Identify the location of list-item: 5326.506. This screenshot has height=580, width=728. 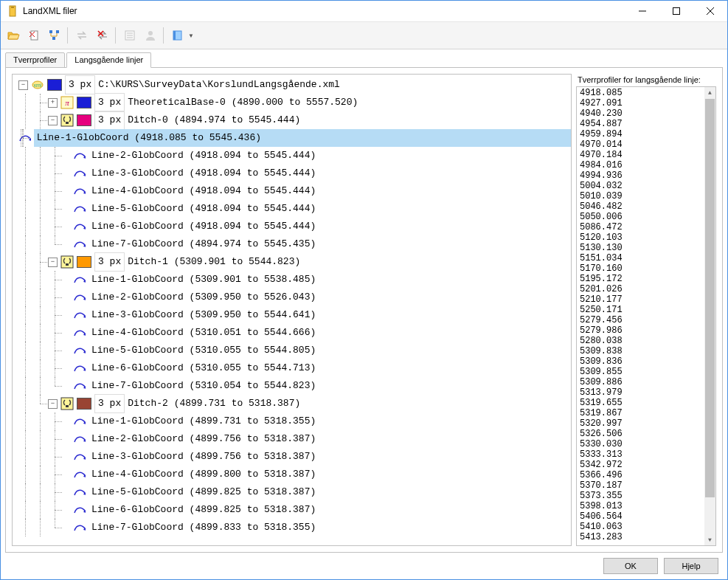
(646, 434).